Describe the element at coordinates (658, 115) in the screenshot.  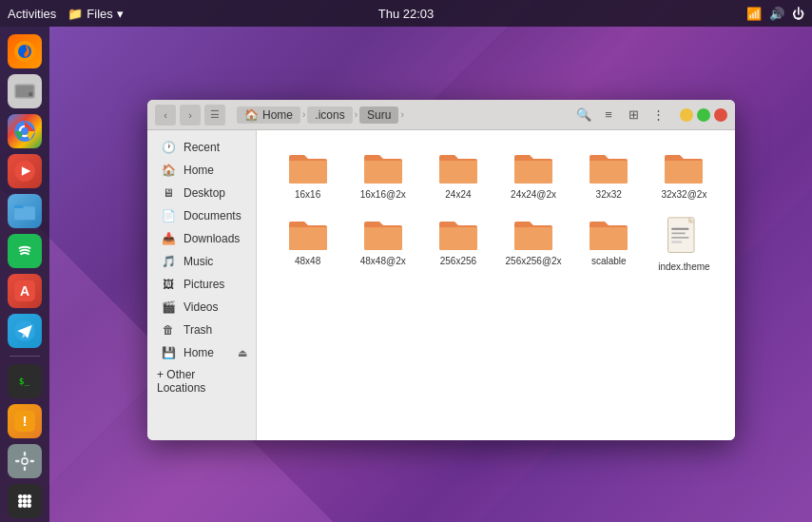
I see `menu-button: ⋮` at that location.